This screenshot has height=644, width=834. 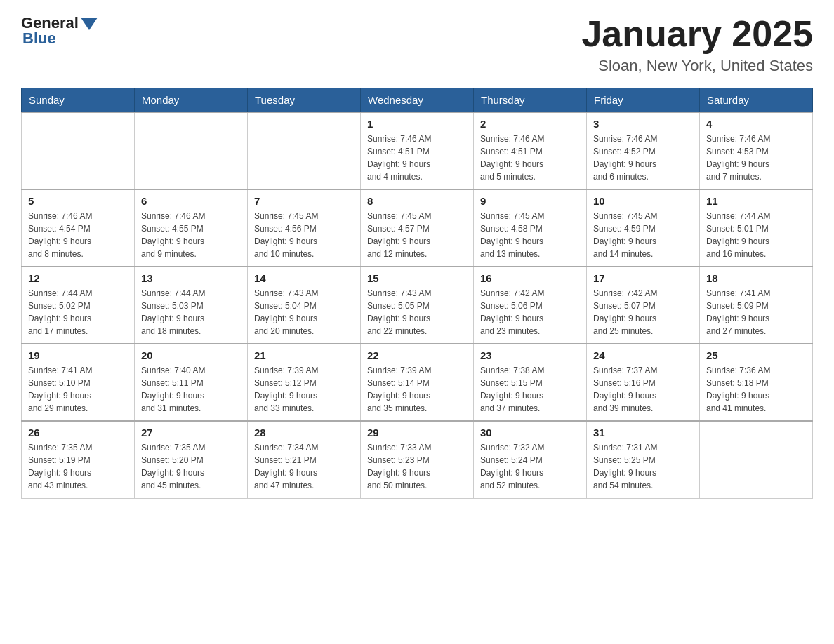 What do you see at coordinates (417, 101) in the screenshot?
I see `calendar-header: SundayMondayTuesdayWednesdayThursdayFrid…` at bounding box center [417, 101].